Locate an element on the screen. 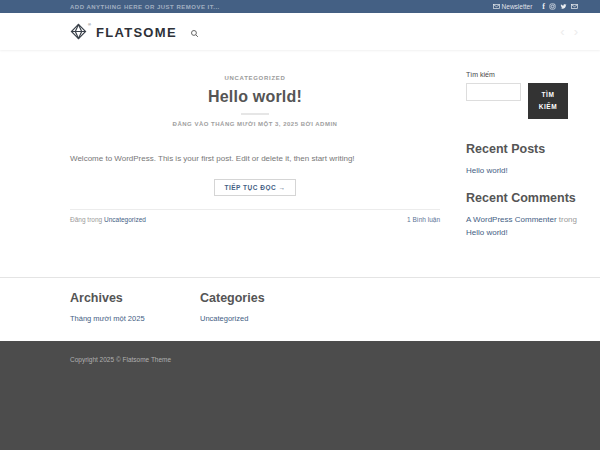  top-bar: ADD ANYTHING HERE OR JUST REMOVE IT... N… is located at coordinates (300, 6).